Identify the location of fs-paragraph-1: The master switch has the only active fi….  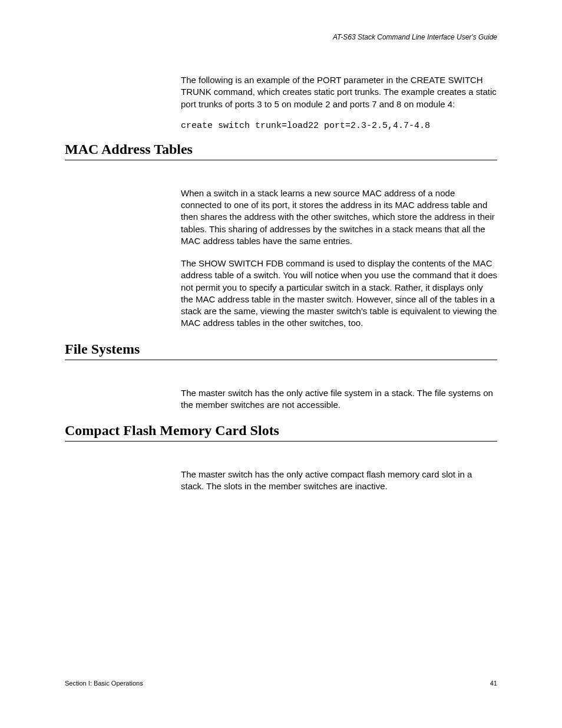
(339, 400).